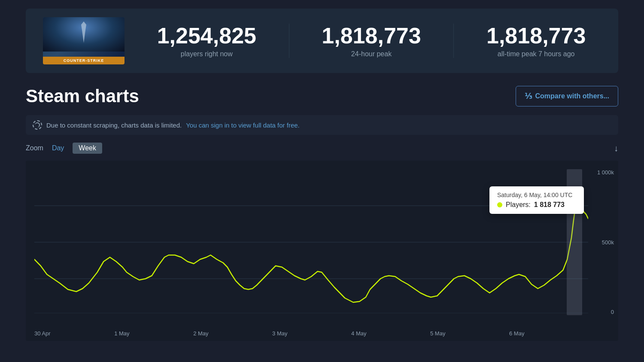 This screenshot has width=644, height=362. I want to click on zoom-week-button: Week, so click(88, 148).